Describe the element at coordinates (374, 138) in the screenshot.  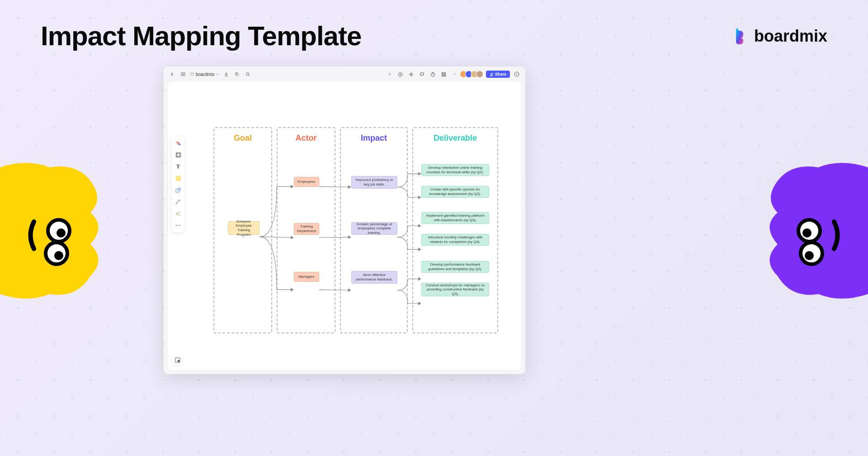
I see `column-title: Impact` at that location.